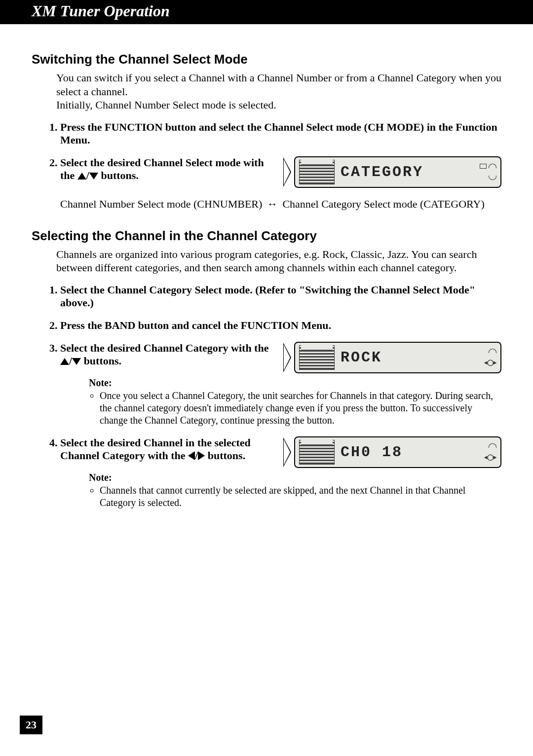  Describe the element at coordinates (404, 358) in the screenshot. I see `lcd-text: ROCK` at that location.